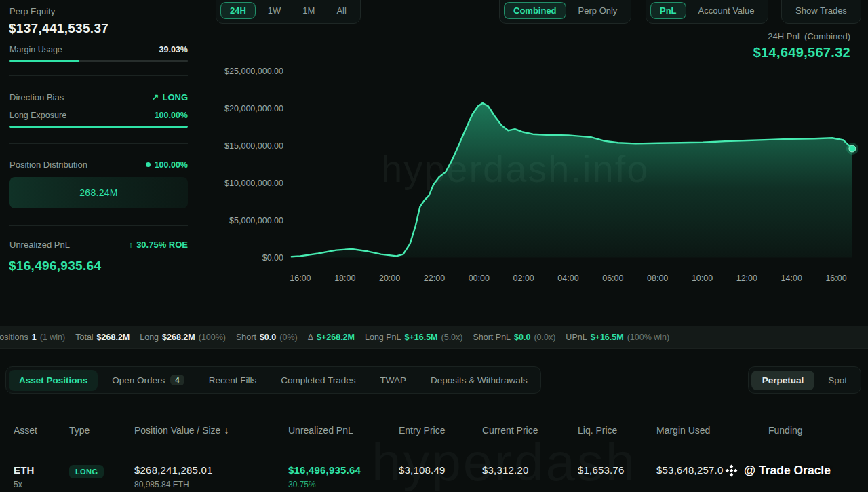 The image size is (868, 492). What do you see at coordinates (212, 470) in the screenshot?
I see `position-value: $268,241,285.01` at bounding box center [212, 470].